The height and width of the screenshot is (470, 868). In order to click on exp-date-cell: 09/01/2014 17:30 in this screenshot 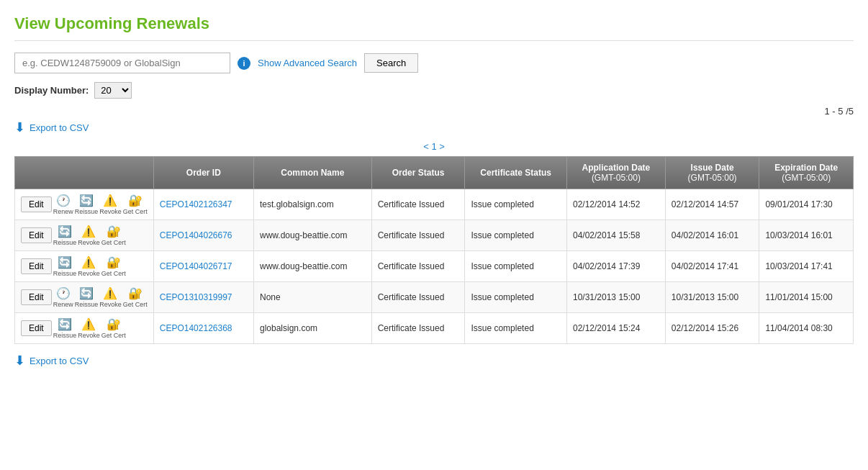, I will do `click(806, 204)`.